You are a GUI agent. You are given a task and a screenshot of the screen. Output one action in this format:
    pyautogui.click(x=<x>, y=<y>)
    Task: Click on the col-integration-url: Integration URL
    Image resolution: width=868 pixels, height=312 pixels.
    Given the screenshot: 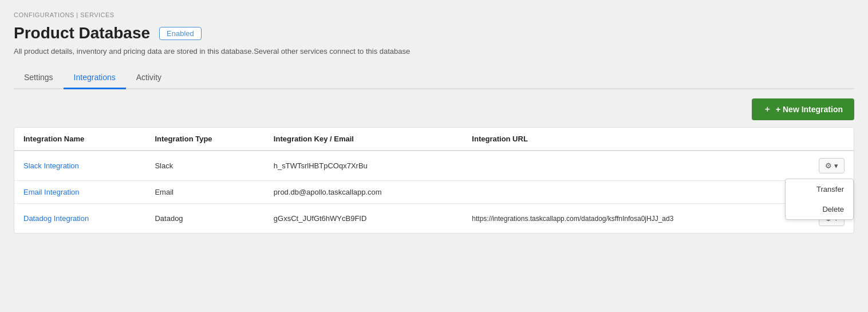 What is the action you would take?
    pyautogui.click(x=636, y=139)
    